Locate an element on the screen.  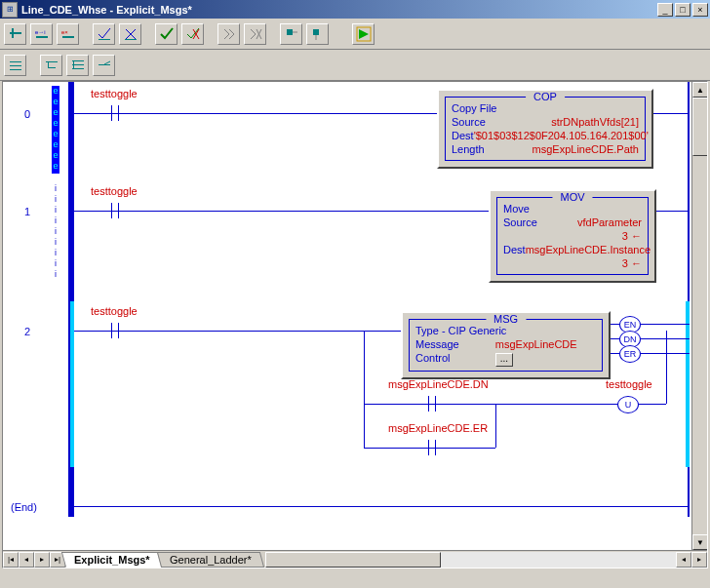
insert-rung-button: e→i is located at coordinates (41, 34).